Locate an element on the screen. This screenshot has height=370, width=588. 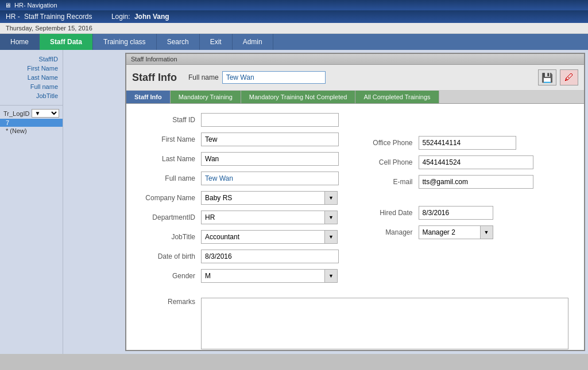
jobtitle-input is located at coordinates (263, 237).